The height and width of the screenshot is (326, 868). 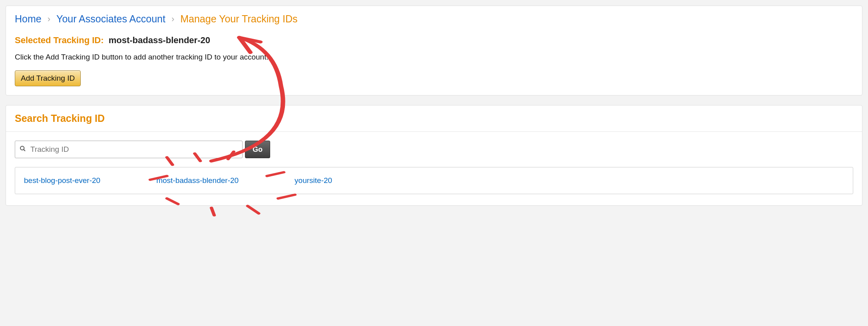 I want to click on breadcrumb-current: Manage Your Tracking IDs, so click(x=239, y=19).